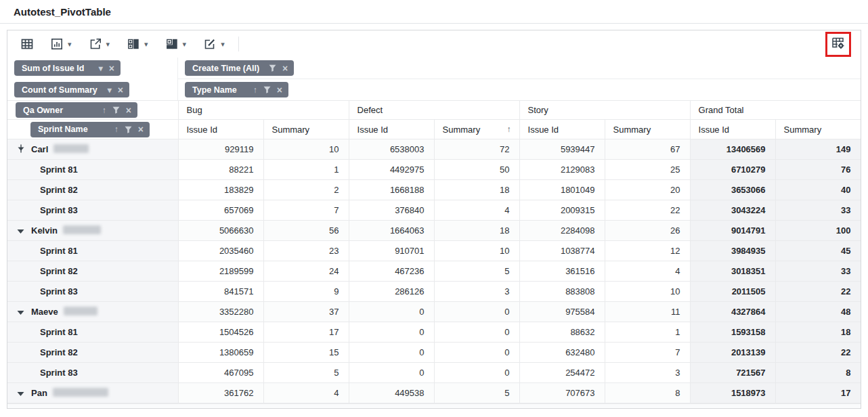  Describe the element at coordinates (100, 44) in the screenshot. I see `export-button: ▾` at that location.